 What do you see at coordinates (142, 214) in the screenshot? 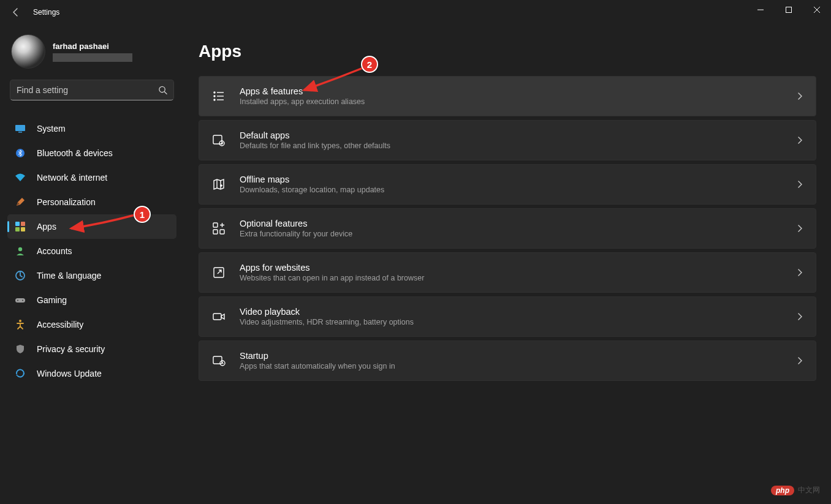
I see `annotation-badge-1: 1` at bounding box center [142, 214].